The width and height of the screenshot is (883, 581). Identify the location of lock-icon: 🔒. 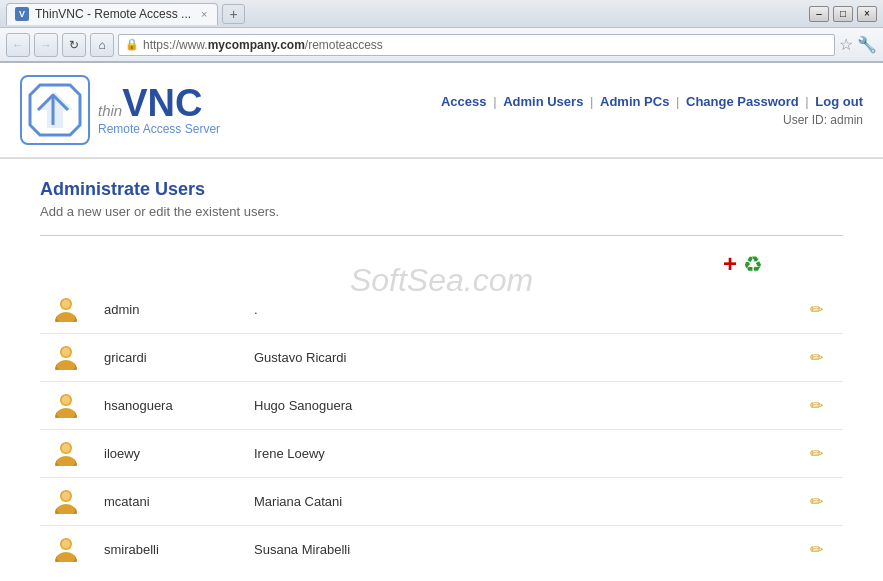
(132, 44).